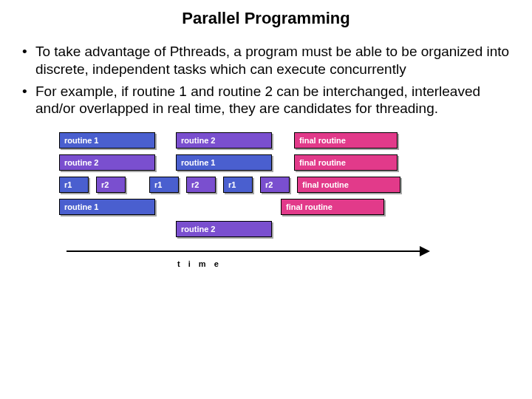 The width and height of the screenshot is (532, 399). Describe the element at coordinates (251, 164) in the screenshot. I see `diagram-row: routine 2 routine 1 final routine` at that location.